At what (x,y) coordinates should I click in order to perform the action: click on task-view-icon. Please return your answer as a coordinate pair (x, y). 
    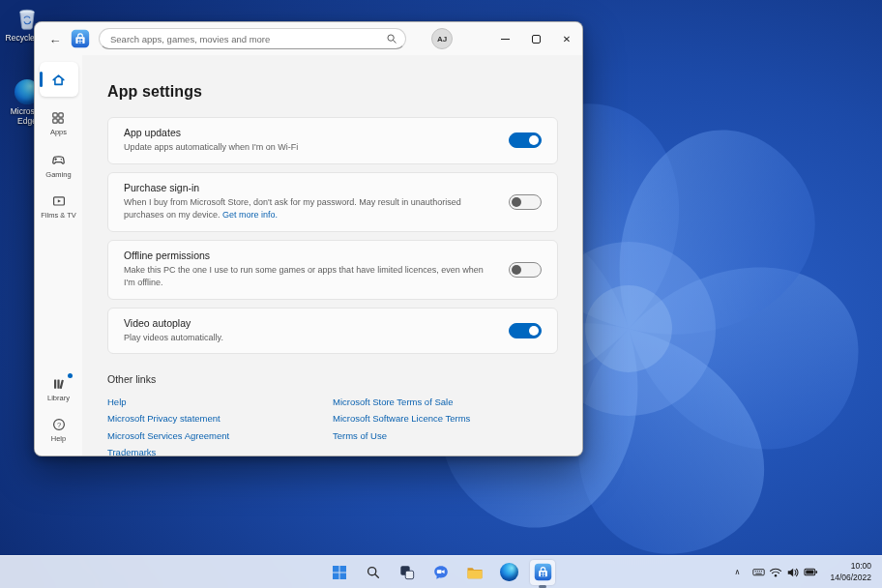
    Looking at the image, I should click on (407, 573).